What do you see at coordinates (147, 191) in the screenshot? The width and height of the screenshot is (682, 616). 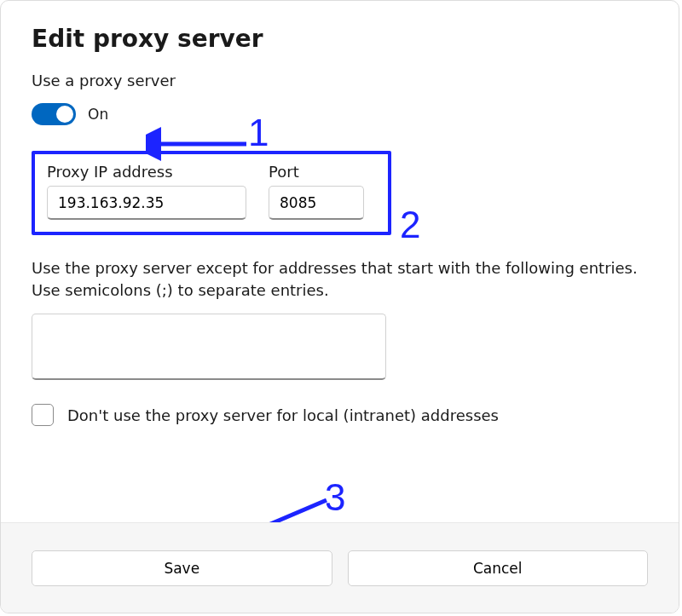 I see `proxy-ip-field: Proxy IP address` at bounding box center [147, 191].